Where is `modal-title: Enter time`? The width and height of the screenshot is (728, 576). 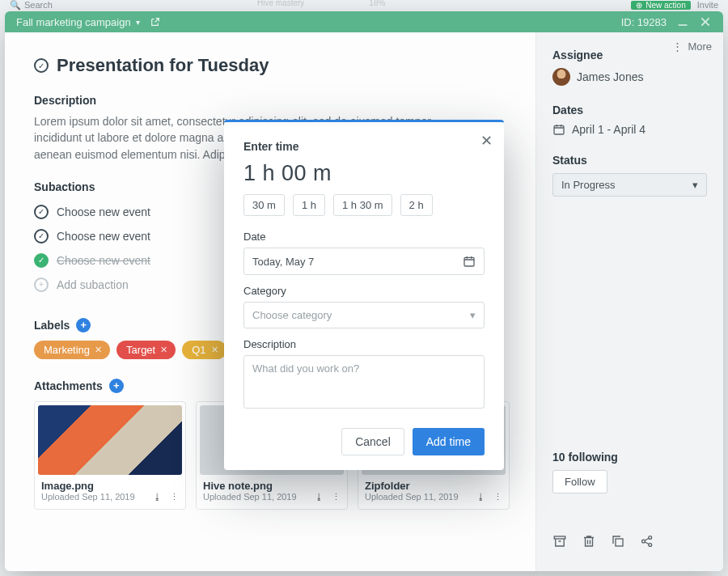 modal-title: Enter time is located at coordinates (364, 146).